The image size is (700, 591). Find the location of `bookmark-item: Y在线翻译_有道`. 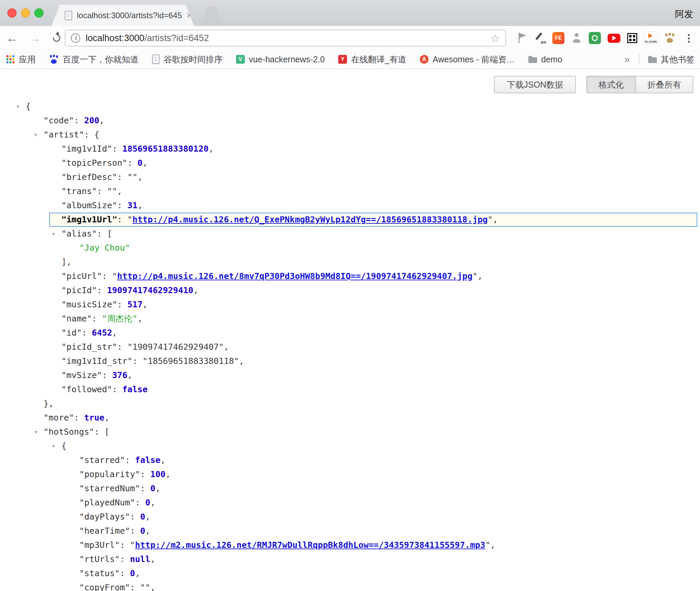

bookmark-item: Y在线翻译_有道 is located at coordinates (372, 59).